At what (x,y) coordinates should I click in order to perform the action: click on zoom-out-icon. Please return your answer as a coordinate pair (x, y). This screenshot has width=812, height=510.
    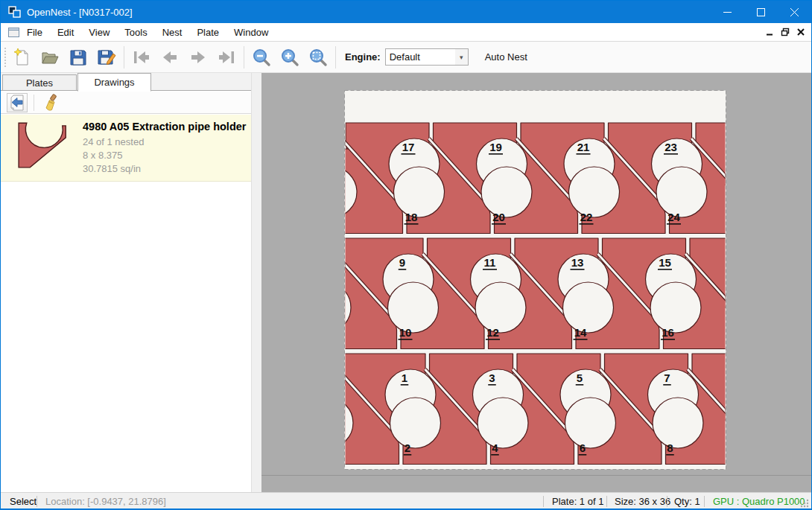
    Looking at the image, I should click on (261, 57).